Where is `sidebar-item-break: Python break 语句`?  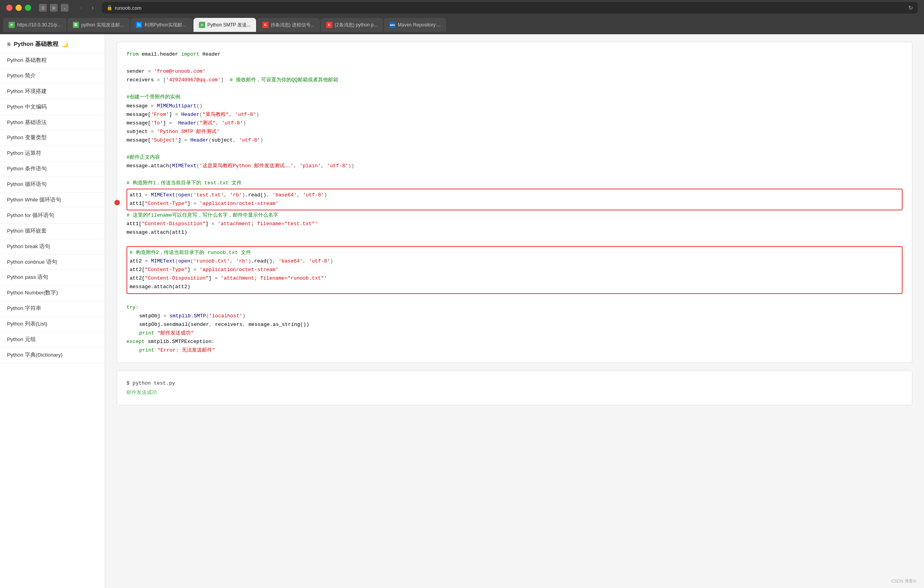
sidebar-item-break: Python break 语句 is located at coordinates (52, 247).